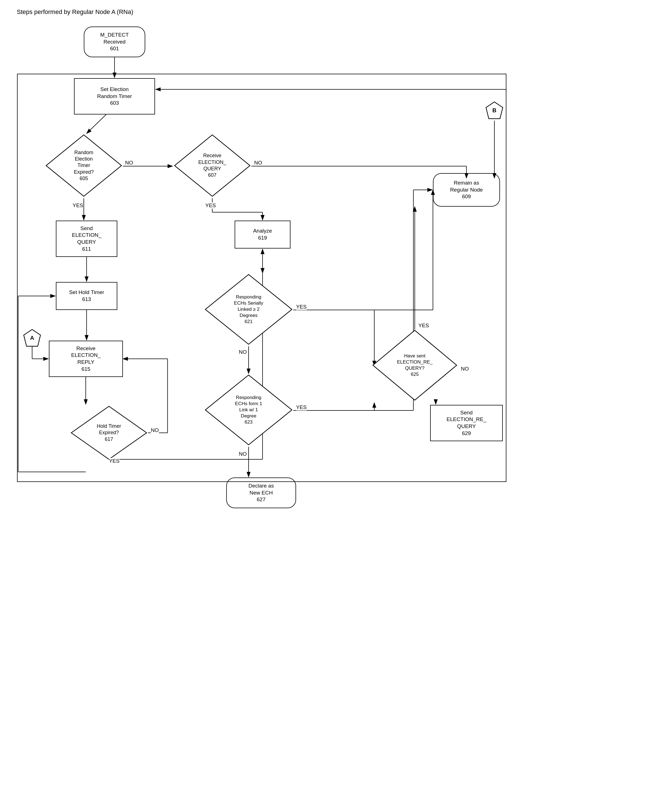 Image resolution: width=648 pixels, height=812 pixels. Describe the element at coordinates (211, 206) in the screenshot. I see `label-yes-607: YES` at that location.